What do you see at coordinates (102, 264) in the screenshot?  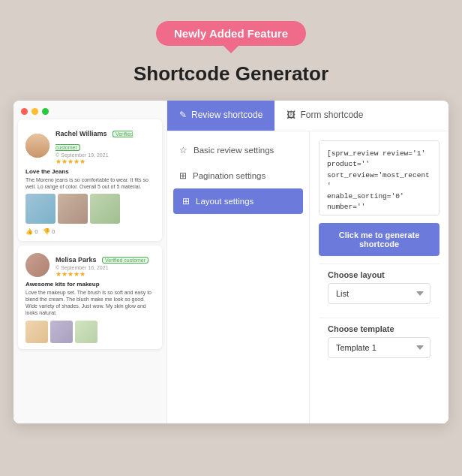 I see `reviewer-info-2: Melisa Parks Verified customer © Septemb…` at bounding box center [102, 264].